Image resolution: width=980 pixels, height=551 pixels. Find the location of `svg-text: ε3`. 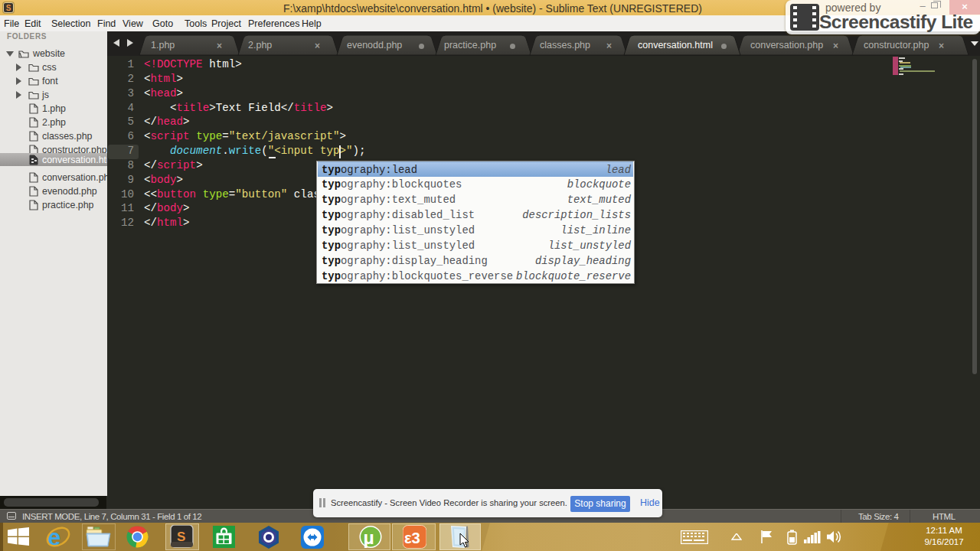

svg-text: ε3 is located at coordinates (412, 538).